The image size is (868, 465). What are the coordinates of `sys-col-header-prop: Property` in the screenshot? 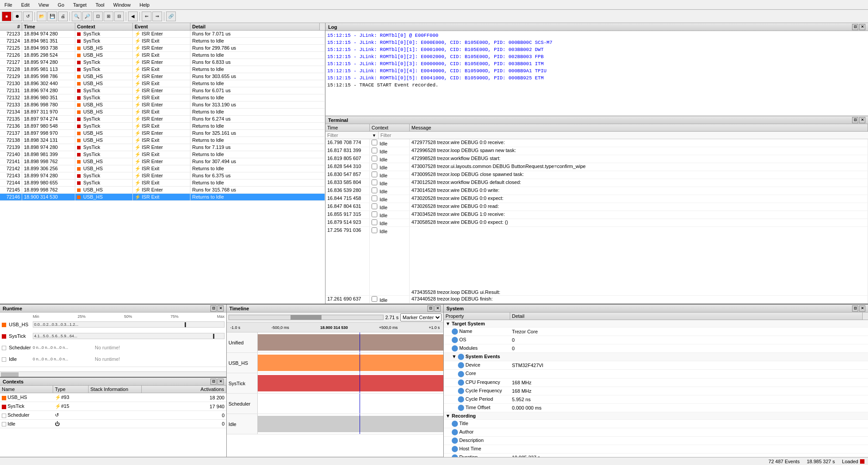 It's located at (477, 316).